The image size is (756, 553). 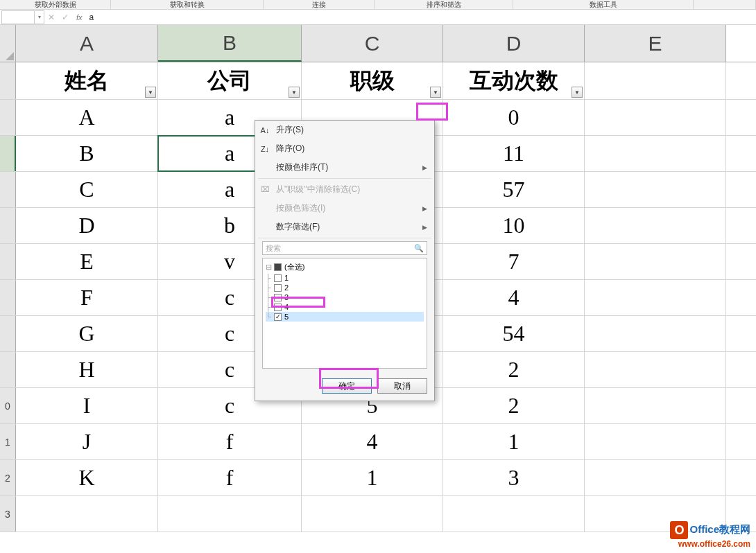 I want to click on sort-by-color: 按颜色排序(T)▶, so click(x=345, y=168).